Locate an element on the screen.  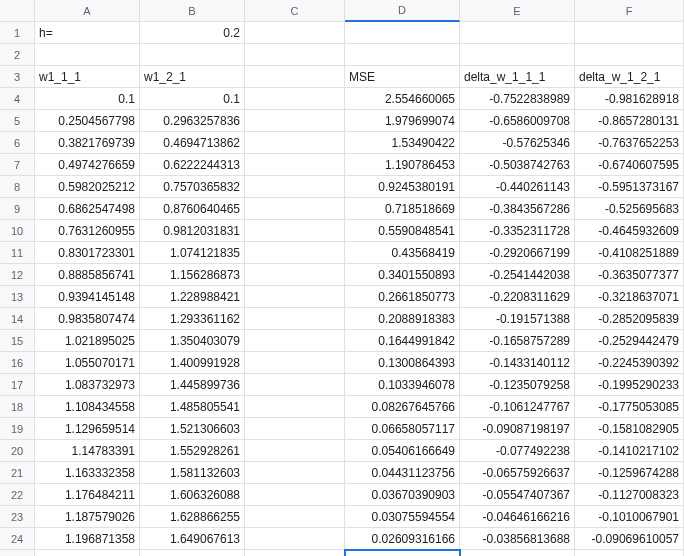
cell-B3: w1_2_1 is located at coordinates (192, 77).